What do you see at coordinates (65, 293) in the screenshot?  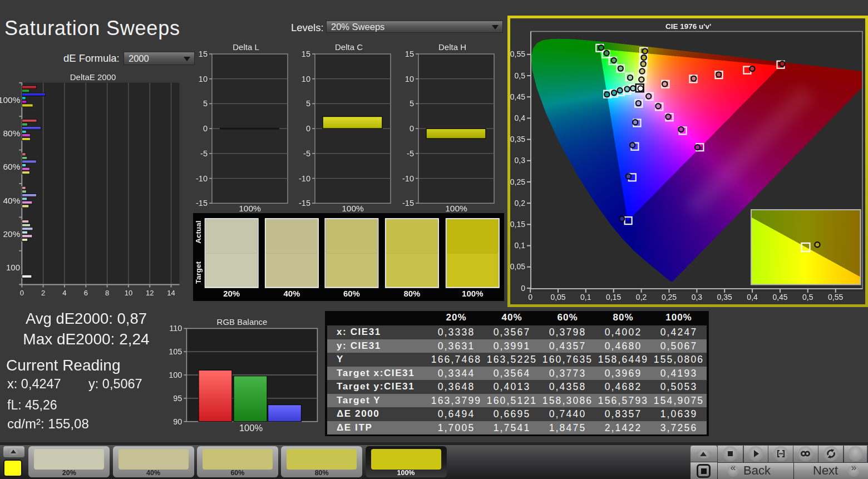 I see `svg-text: 4` at bounding box center [65, 293].